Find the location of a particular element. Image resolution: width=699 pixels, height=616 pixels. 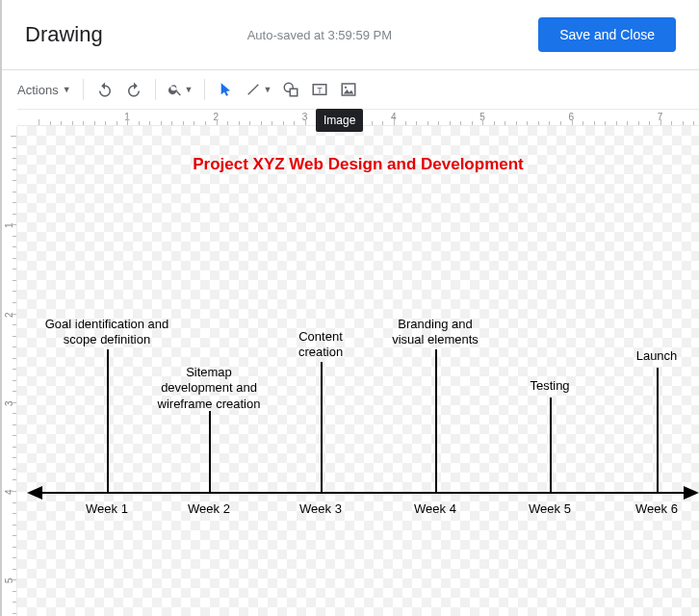

timeline-axis is located at coordinates (363, 493).